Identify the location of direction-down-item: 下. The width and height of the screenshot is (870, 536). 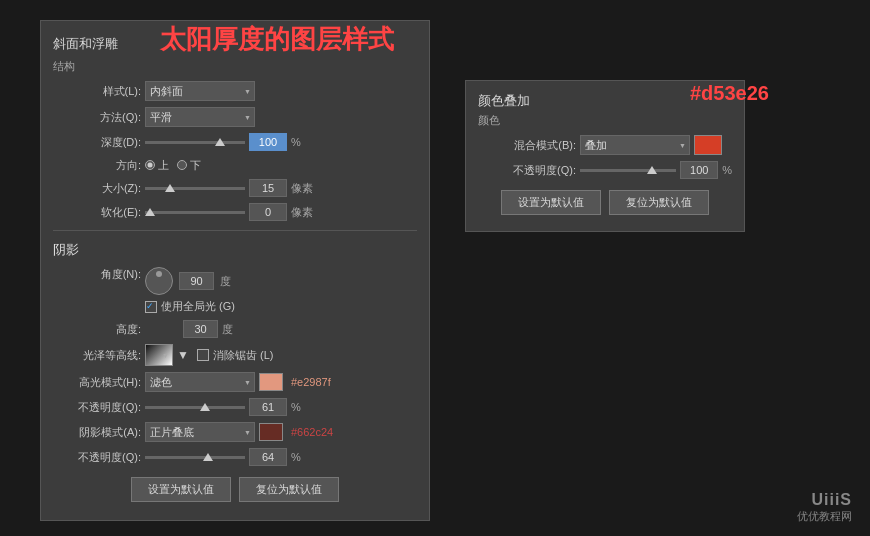
(189, 166).